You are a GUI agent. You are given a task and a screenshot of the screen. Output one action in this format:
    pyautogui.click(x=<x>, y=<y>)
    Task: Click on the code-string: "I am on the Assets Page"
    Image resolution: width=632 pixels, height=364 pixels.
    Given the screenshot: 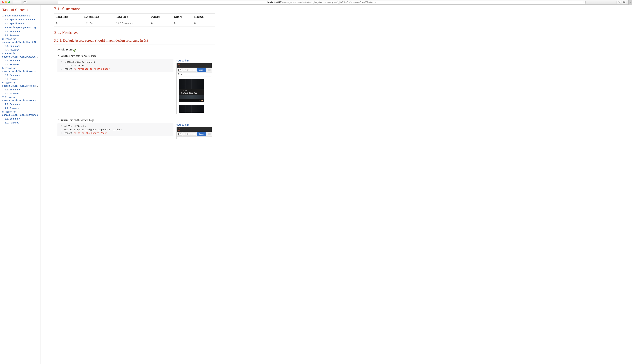 What is the action you would take?
    pyautogui.click(x=91, y=133)
    